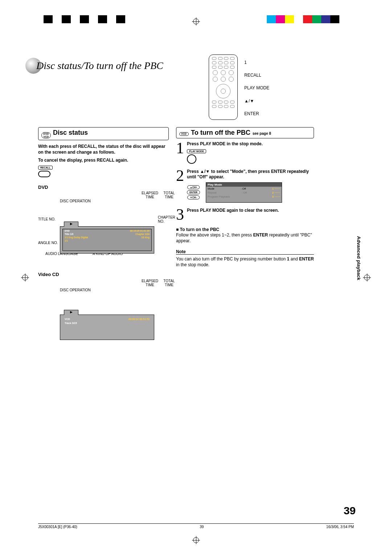 Image resolution: width=392 pixels, height=555 pixels. I want to click on section-heading: VCD To turn off the PBC see page 8, so click(245, 133).